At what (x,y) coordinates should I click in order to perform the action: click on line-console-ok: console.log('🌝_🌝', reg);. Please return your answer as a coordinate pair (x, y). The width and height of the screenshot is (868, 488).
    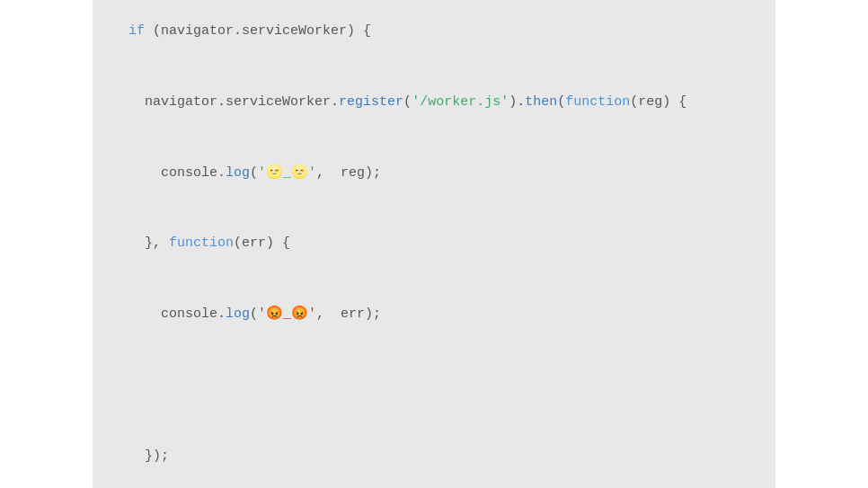
    Looking at the image, I should click on (434, 173).